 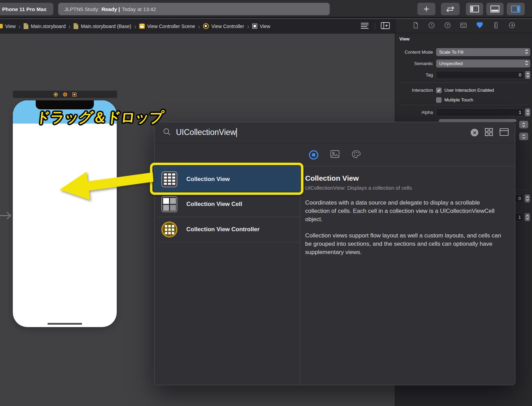 I want to click on inspector-section-title: View, so click(x=405, y=39).